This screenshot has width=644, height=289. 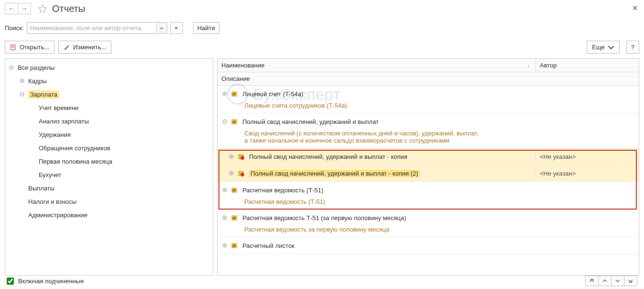 What do you see at coordinates (428, 66) in the screenshot?
I see `grid-header: Наименование ↓ Автор` at bounding box center [428, 66].